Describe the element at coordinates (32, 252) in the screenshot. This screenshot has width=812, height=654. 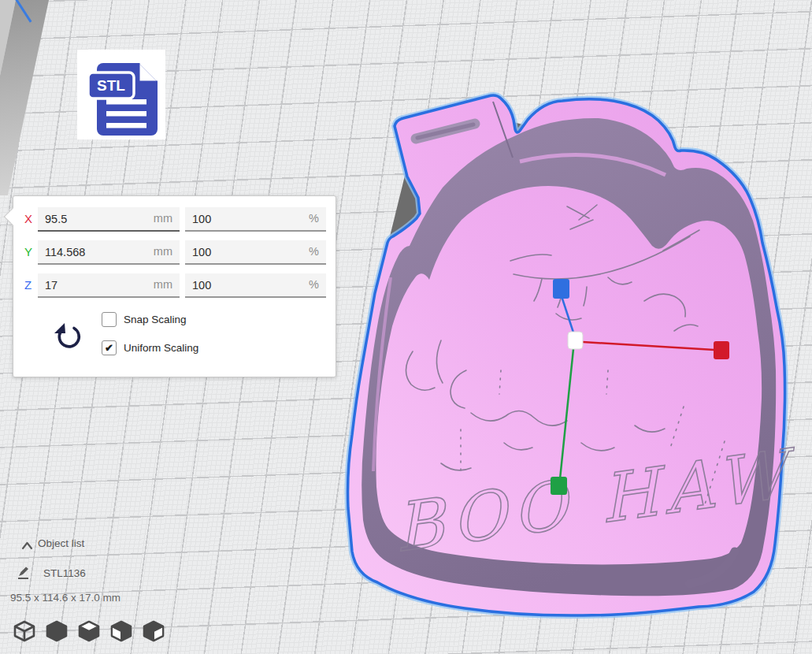
I see `axis-y-label: Y` at that location.